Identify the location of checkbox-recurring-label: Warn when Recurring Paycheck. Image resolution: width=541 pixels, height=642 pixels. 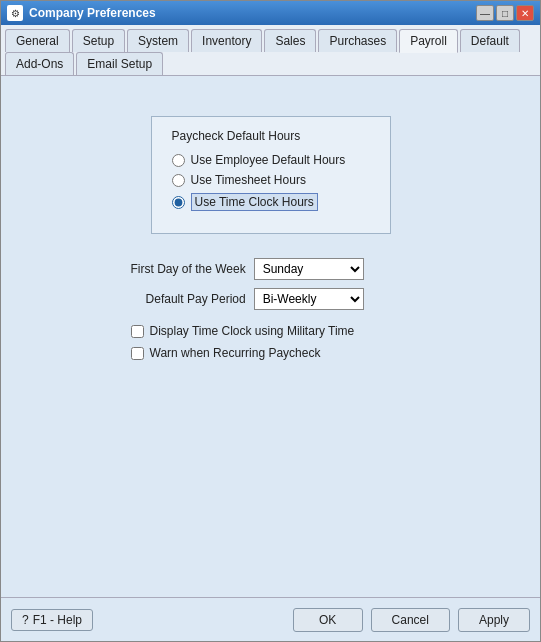
(236, 353).